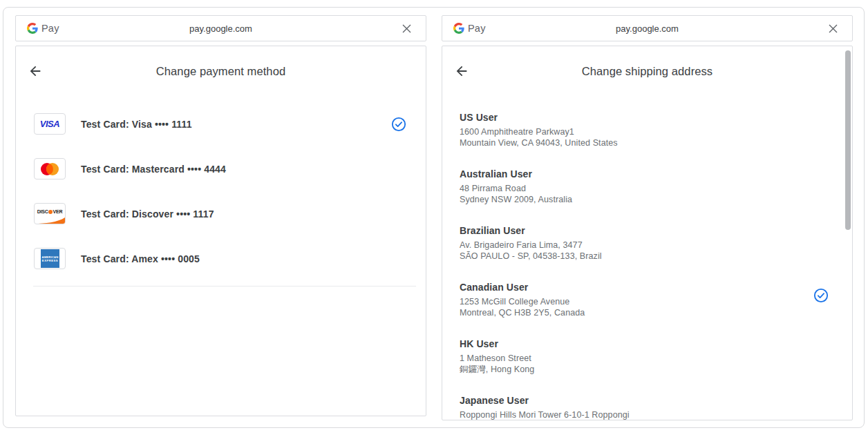 Image resolution: width=868 pixels, height=437 pixels. I want to click on address-name: Brazilian User, so click(644, 231).